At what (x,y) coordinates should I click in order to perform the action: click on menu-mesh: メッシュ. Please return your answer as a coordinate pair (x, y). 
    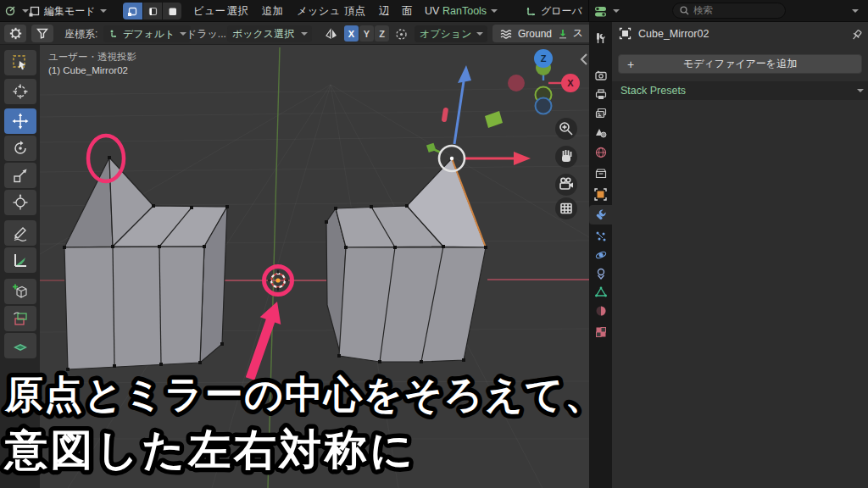
    Looking at the image, I should click on (319, 11).